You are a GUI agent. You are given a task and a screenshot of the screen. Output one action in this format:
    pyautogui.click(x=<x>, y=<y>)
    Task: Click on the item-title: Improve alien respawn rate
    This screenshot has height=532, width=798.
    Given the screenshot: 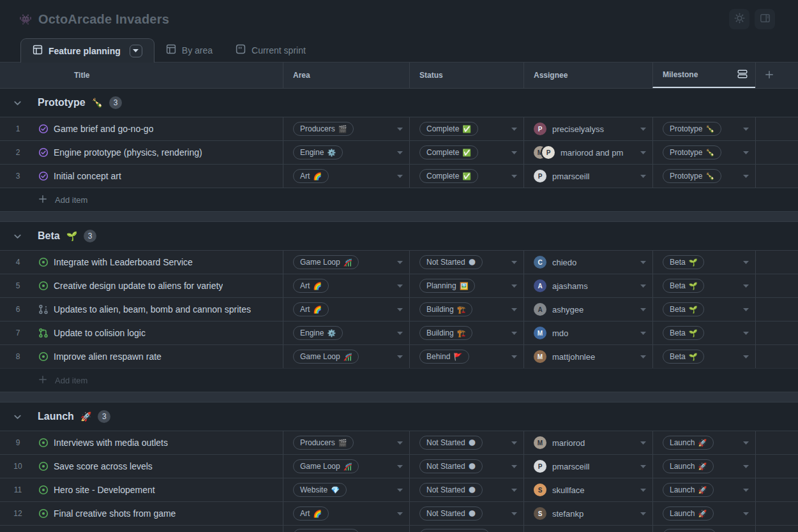 What is the action you would take?
    pyautogui.click(x=107, y=357)
    